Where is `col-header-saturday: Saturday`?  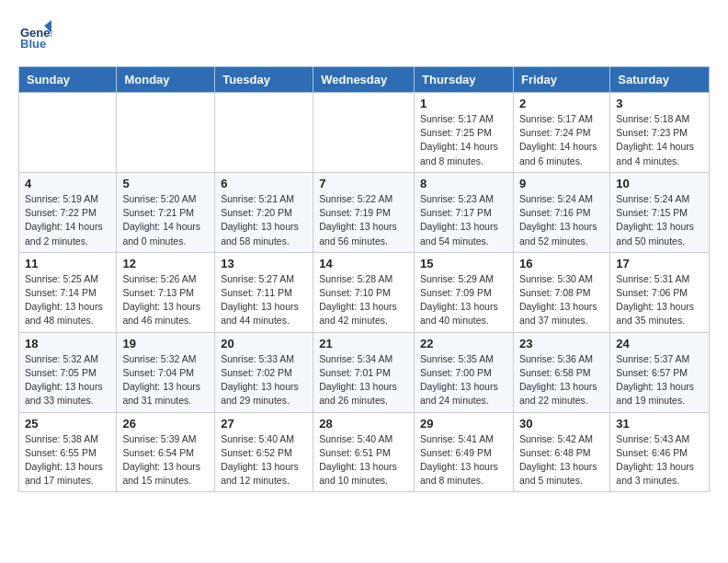 col-header-saturday: Saturday is located at coordinates (660, 80).